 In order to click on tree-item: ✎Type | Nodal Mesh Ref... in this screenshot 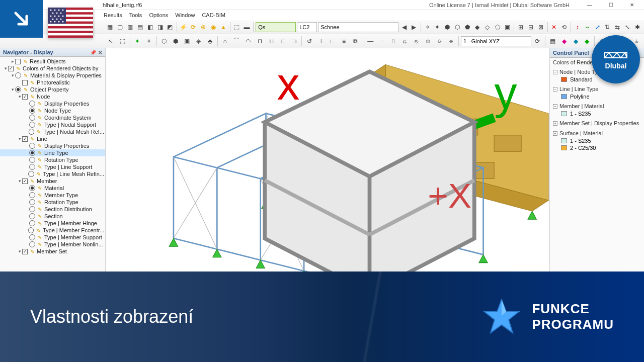, I will do `click(52, 132)`.